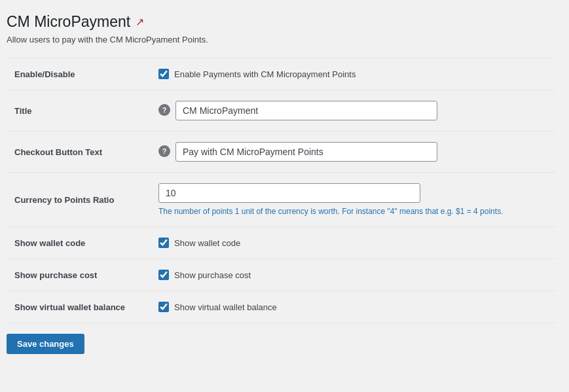  Describe the element at coordinates (164, 243) in the screenshot. I see `show-wallet-code-checkbox` at that location.